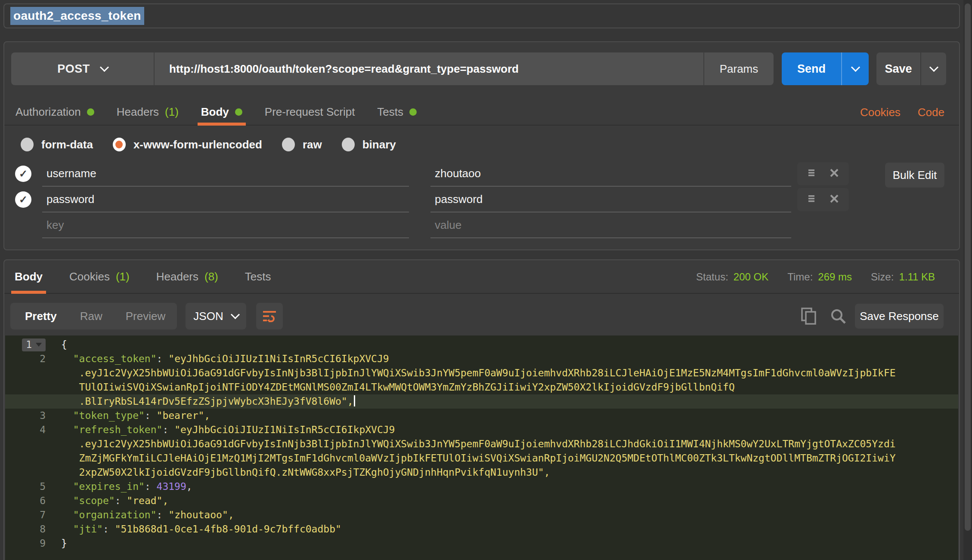 This screenshot has width=972, height=560. What do you see at coordinates (145, 317) in the screenshot?
I see `view-tab-preview: Preview` at bounding box center [145, 317].